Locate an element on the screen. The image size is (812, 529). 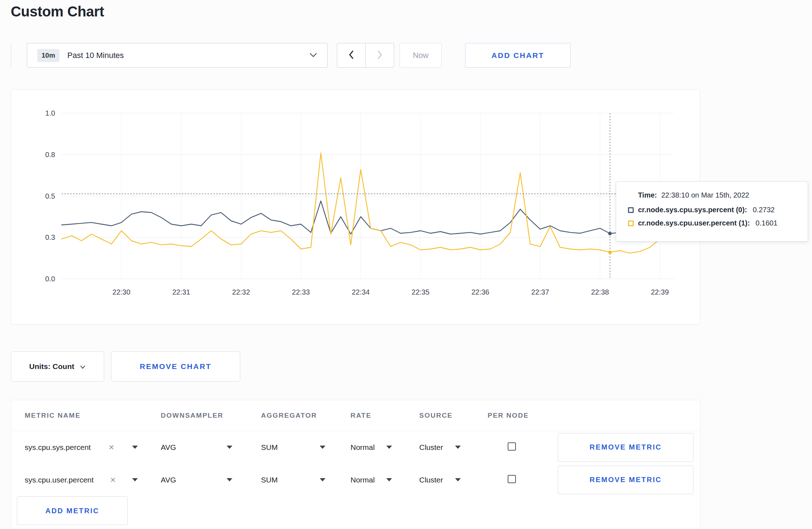
svg-text: 22:31 is located at coordinates (181, 292).